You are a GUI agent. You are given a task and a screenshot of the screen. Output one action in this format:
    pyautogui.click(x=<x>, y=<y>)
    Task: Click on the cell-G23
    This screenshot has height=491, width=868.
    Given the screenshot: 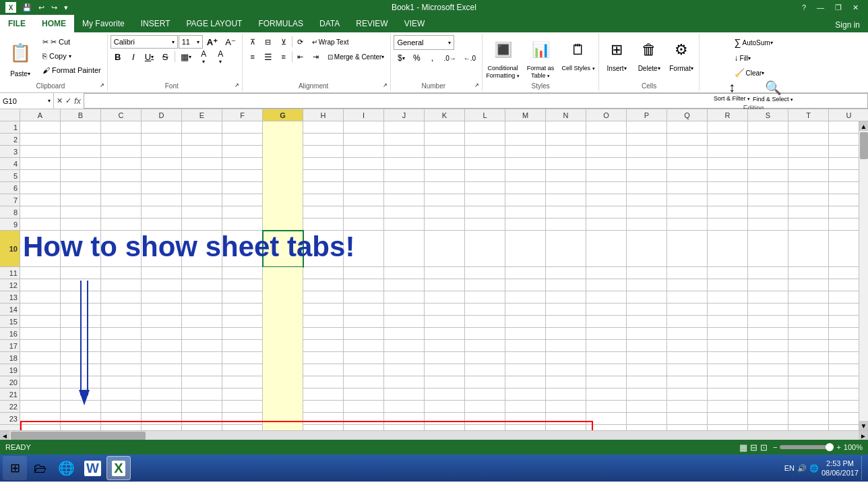 What is the action you would take?
    pyautogui.click(x=283, y=419)
    